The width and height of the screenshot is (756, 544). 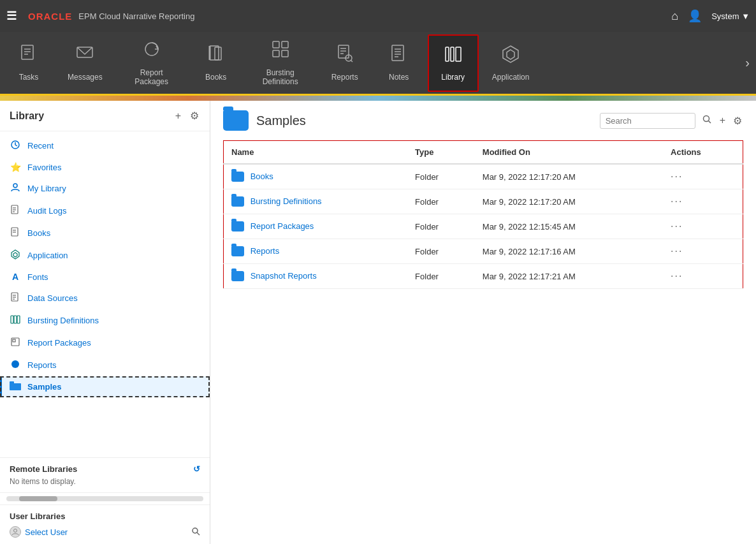 I want to click on scrollbar-track, so click(x=105, y=499).